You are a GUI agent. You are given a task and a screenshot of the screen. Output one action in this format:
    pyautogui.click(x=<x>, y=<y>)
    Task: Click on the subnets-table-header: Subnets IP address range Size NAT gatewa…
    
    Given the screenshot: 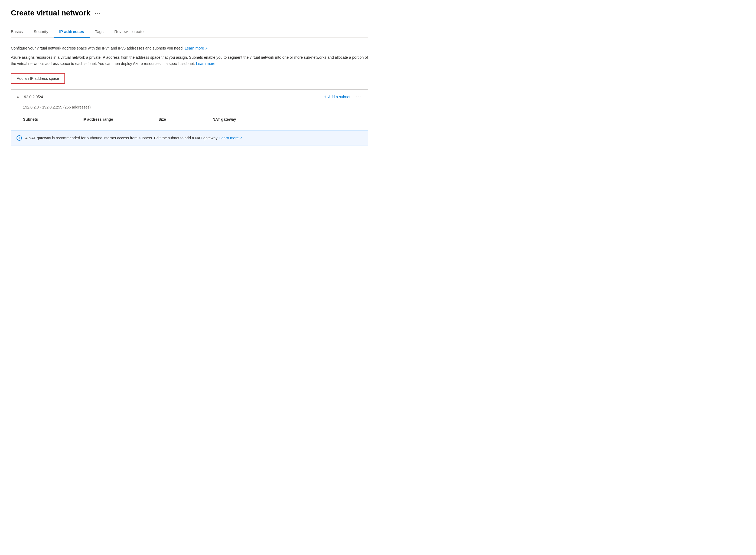 What is the action you would take?
    pyautogui.click(x=190, y=119)
    